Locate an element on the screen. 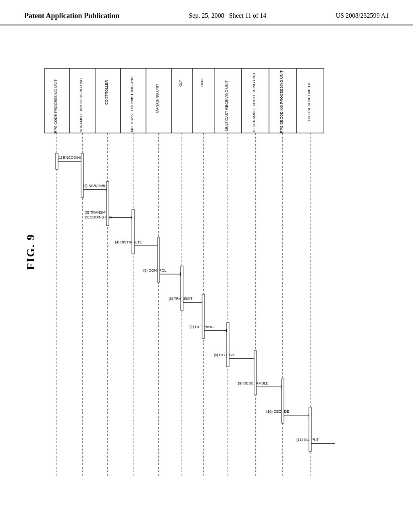 The image size is (413, 532). step9-label: (9) DESCRAMBLE is located at coordinates (253, 383).